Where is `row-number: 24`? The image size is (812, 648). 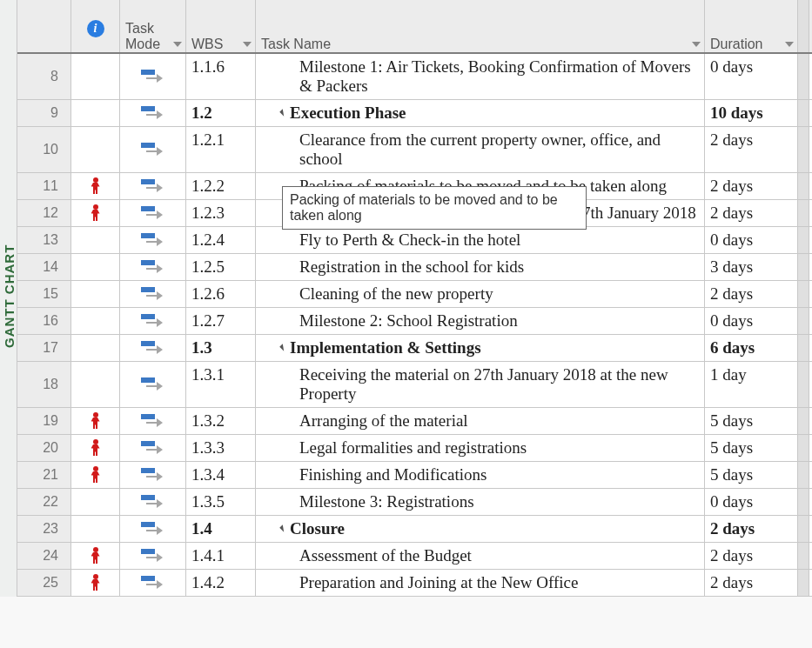
row-number: 24 is located at coordinates (44, 556).